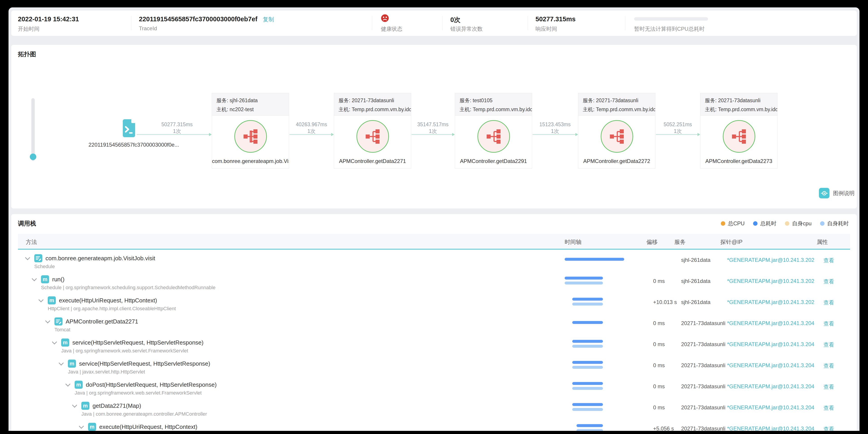  What do you see at coordinates (837, 193) in the screenshot?
I see `legend-help-button: 图例说明` at bounding box center [837, 193].